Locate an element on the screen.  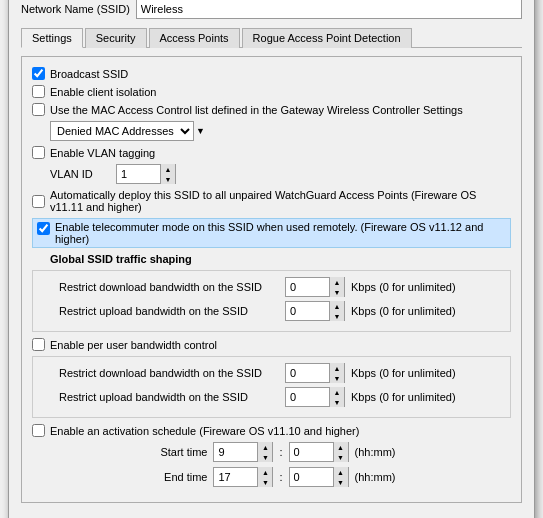
vlan-tagging-checkbox is located at coordinates (38, 152).